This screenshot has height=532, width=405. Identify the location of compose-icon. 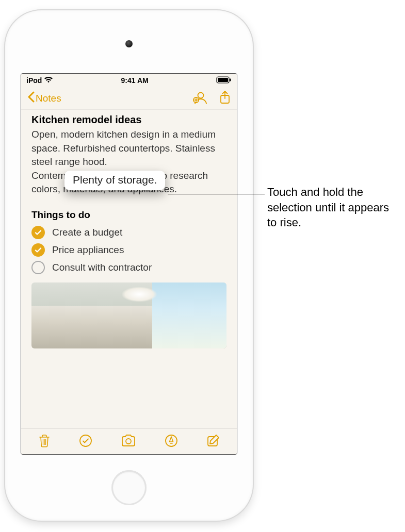
(213, 442).